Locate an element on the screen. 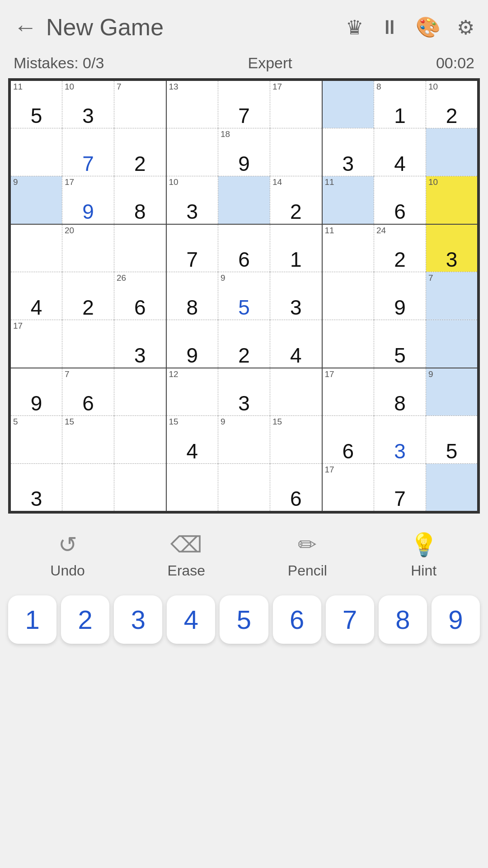  cell-7-0: 5 is located at coordinates (36, 440).